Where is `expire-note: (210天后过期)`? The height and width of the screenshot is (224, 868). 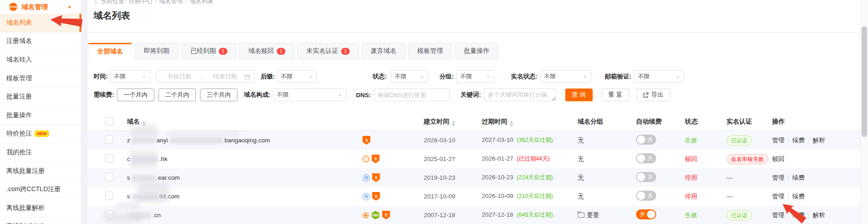 expire-note: (210天后过期) is located at coordinates (535, 196).